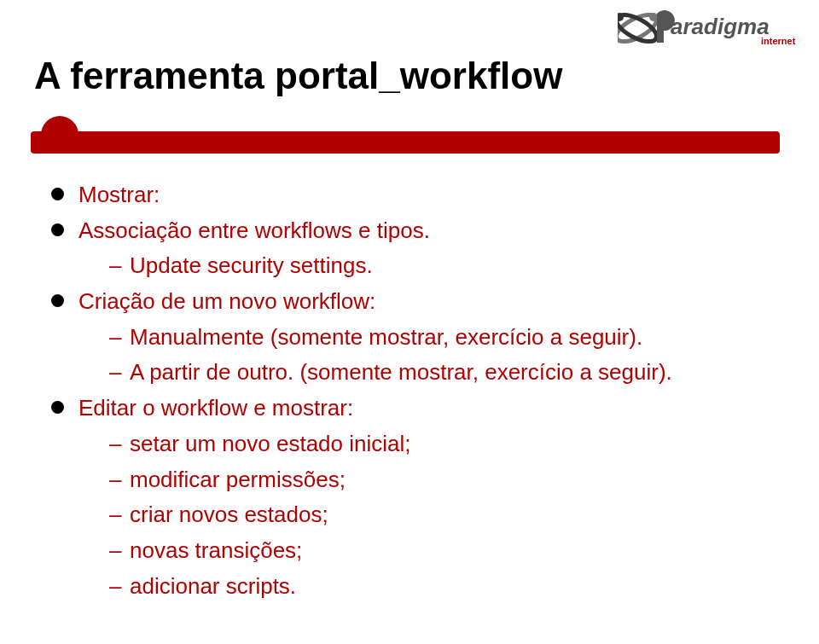  I want to click on logo-brand-text: aradigma, so click(720, 26).